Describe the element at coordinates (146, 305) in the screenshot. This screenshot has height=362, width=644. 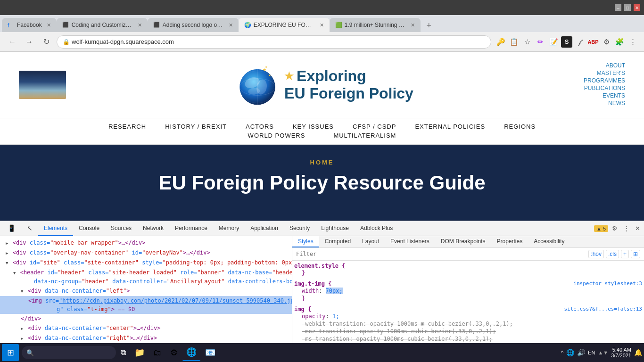
I see `dom-line-selected: <img src="https://cdn.pixabay.com/photo/…` at that location.